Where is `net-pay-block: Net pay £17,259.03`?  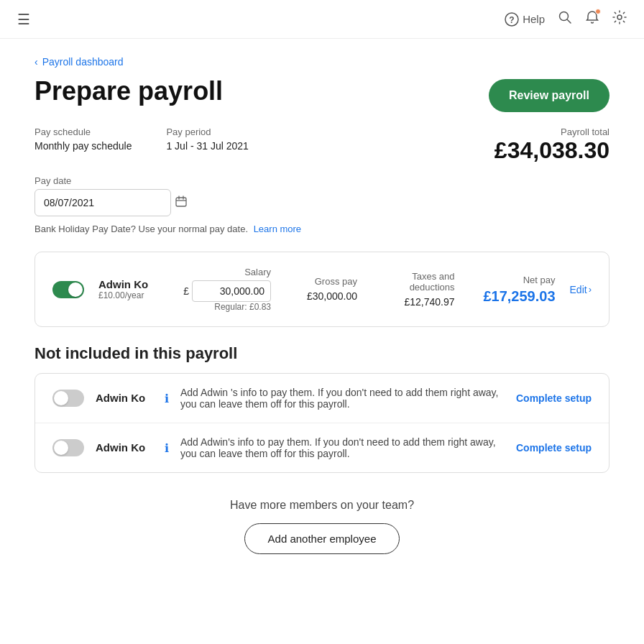
net-pay-block: Net pay £17,259.03 is located at coordinates (512, 290).